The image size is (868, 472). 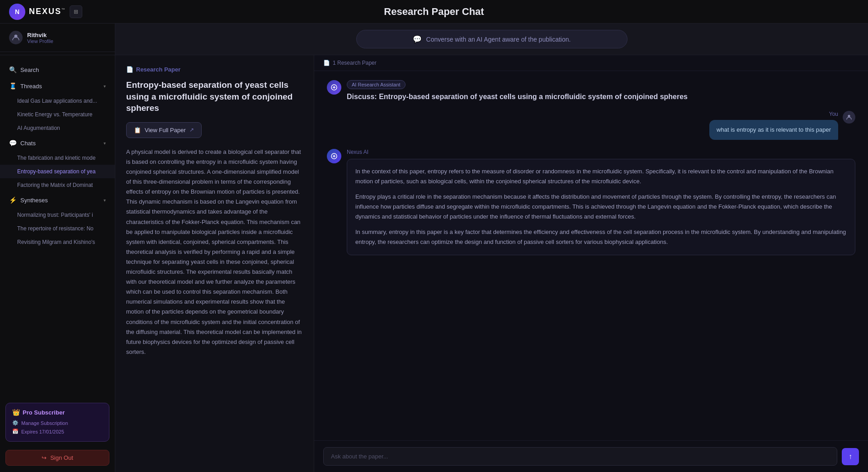 What do you see at coordinates (434, 12) in the screenshot?
I see `top-header: N NEXUS™ ⊞ Research Paper Chat` at bounding box center [434, 12].